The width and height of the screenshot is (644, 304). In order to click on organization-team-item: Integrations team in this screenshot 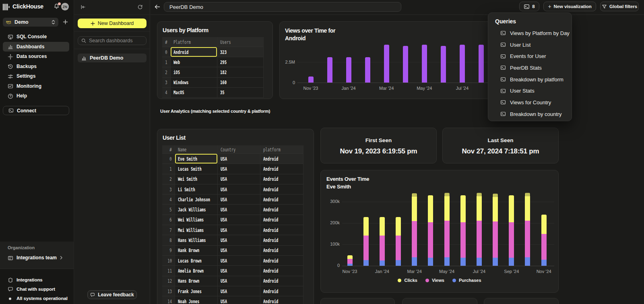, I will do `click(36, 258)`.